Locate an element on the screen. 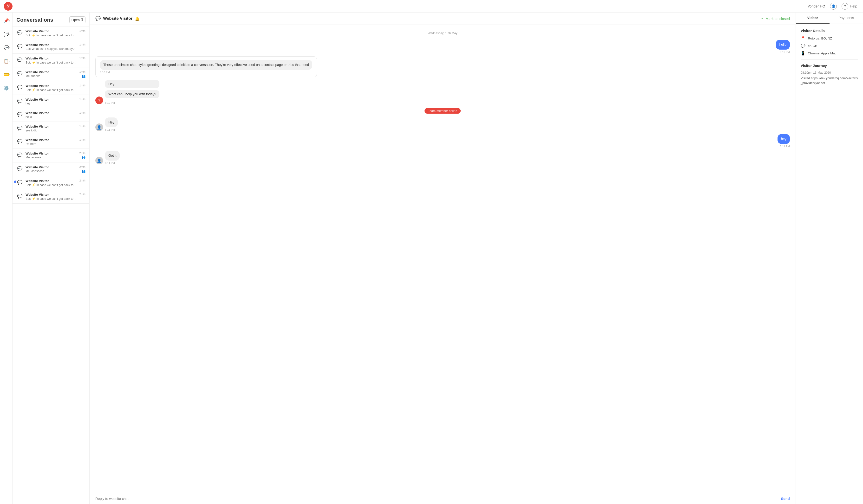 The width and height of the screenshot is (863, 504). visitor-language-row: 💬 en-GB is located at coordinates (829, 46).